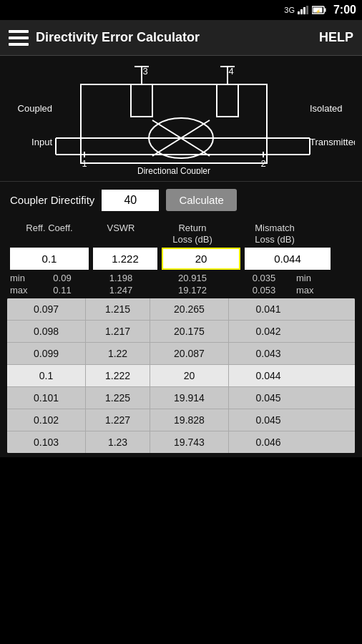  I want to click on max-mismatch: 0.053, so click(264, 291).